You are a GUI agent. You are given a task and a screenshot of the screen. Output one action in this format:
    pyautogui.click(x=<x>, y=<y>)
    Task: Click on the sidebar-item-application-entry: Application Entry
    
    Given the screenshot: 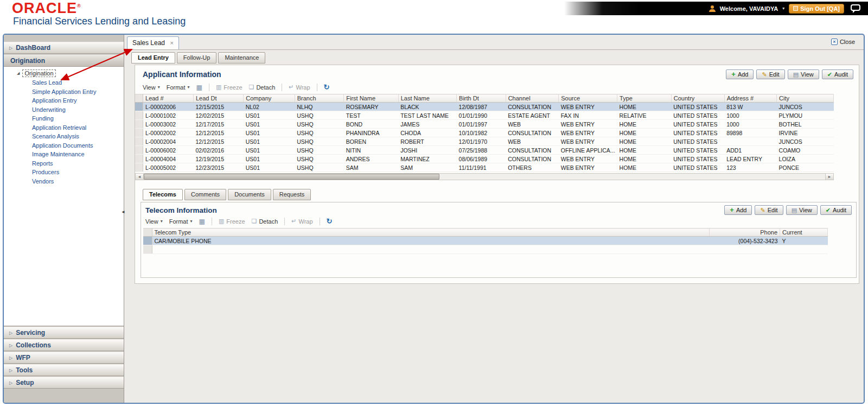 What is the action you would take?
    pyautogui.click(x=64, y=101)
    